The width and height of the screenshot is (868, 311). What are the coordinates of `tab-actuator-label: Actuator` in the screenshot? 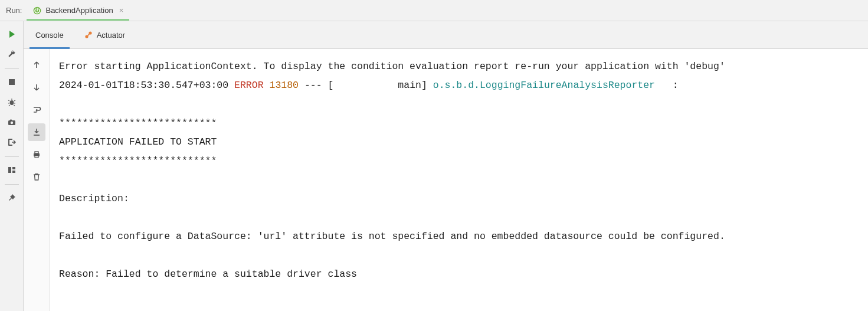 It's located at (111, 35).